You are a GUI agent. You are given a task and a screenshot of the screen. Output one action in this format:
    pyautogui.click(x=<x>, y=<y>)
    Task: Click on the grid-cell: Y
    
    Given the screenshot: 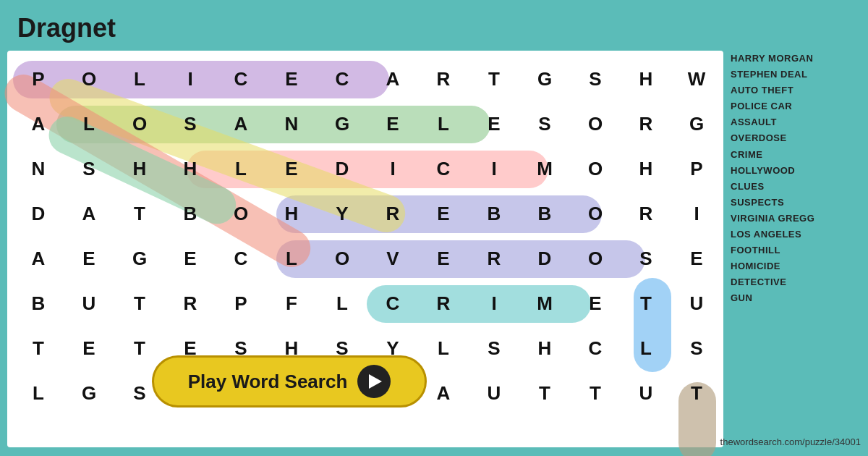 What is the action you would take?
    pyautogui.click(x=342, y=214)
    